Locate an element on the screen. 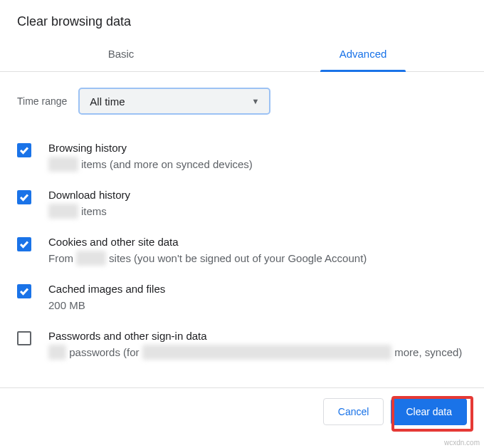  option-cookies: Cookies and other site data From 00000 s… is located at coordinates (243, 251).